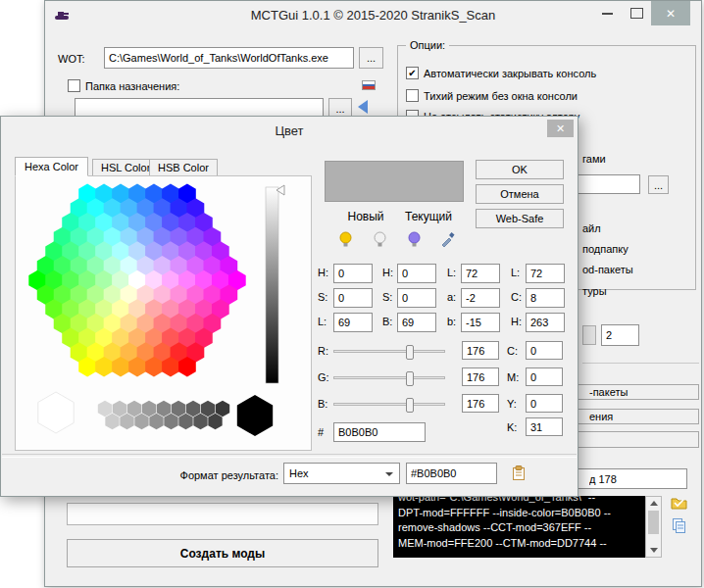  Describe the element at coordinates (653, 522) in the screenshot. I see `scroll-thumb` at that location.